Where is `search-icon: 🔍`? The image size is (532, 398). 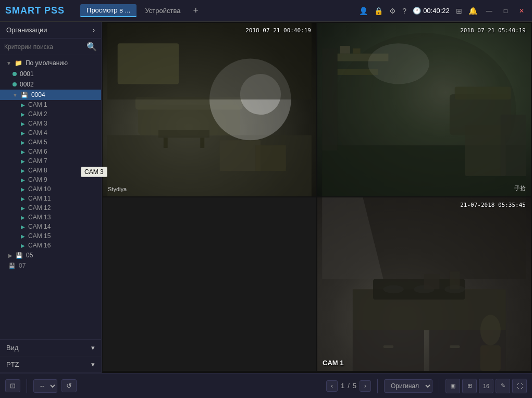 search-icon: 🔍 is located at coordinates (92, 47).